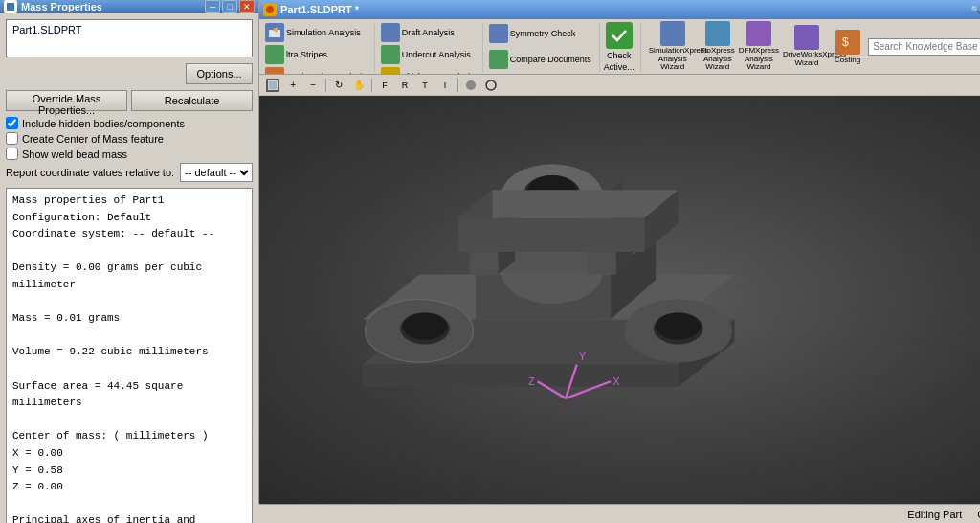  I want to click on thickness-analysis-btn: Thickness Analysis, so click(428, 71).